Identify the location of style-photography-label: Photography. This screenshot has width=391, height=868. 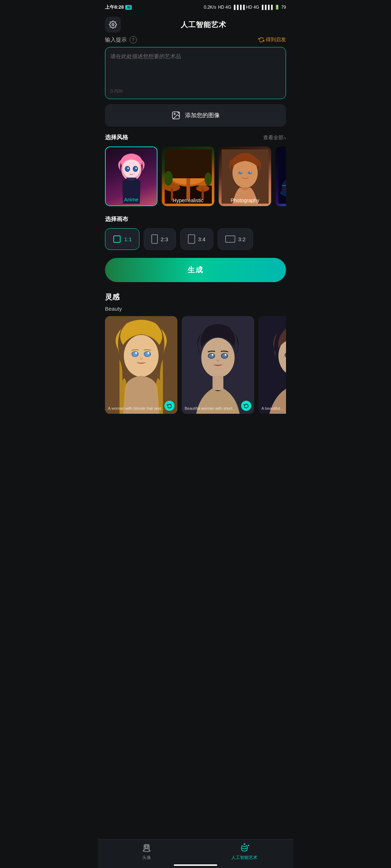
(245, 200).